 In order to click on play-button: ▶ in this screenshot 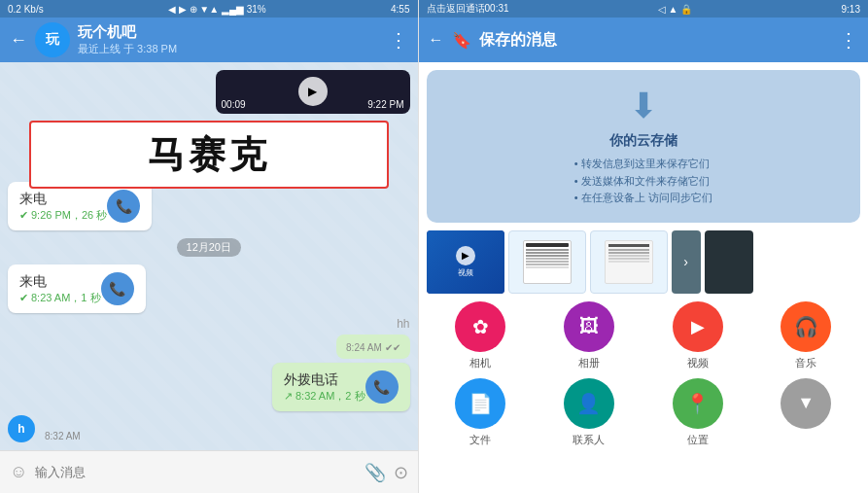, I will do `click(313, 91)`.